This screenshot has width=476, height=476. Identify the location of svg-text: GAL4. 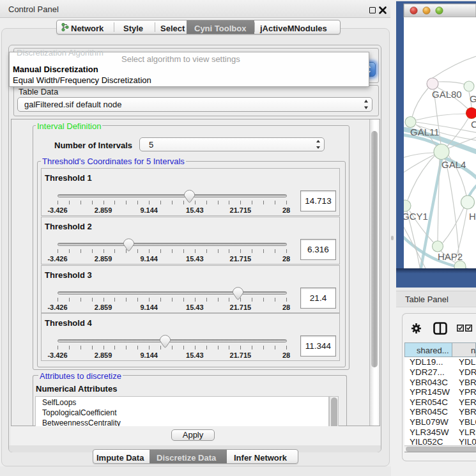
(454, 165).